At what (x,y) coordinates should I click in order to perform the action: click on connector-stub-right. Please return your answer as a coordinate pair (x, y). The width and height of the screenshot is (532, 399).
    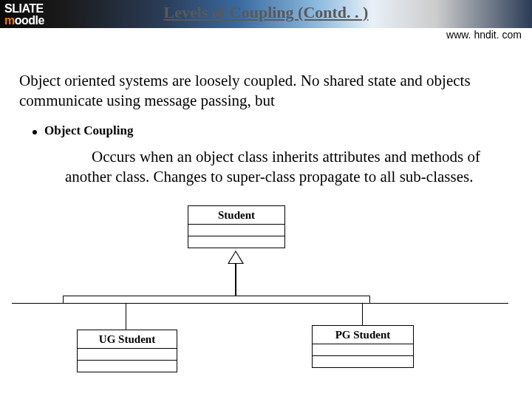
    Looking at the image, I should click on (369, 299).